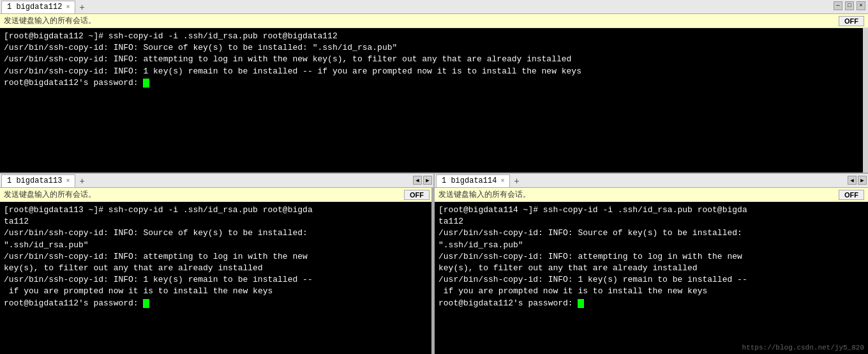 This screenshot has height=354, width=868. I want to click on bottom-left-cursor, so click(146, 304).